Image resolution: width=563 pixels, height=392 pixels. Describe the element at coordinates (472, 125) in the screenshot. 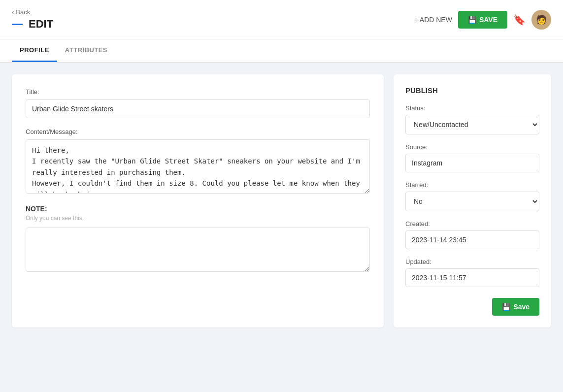

I see `status-select: New/Uncontacted Contacted Qualified Clos…` at that location.